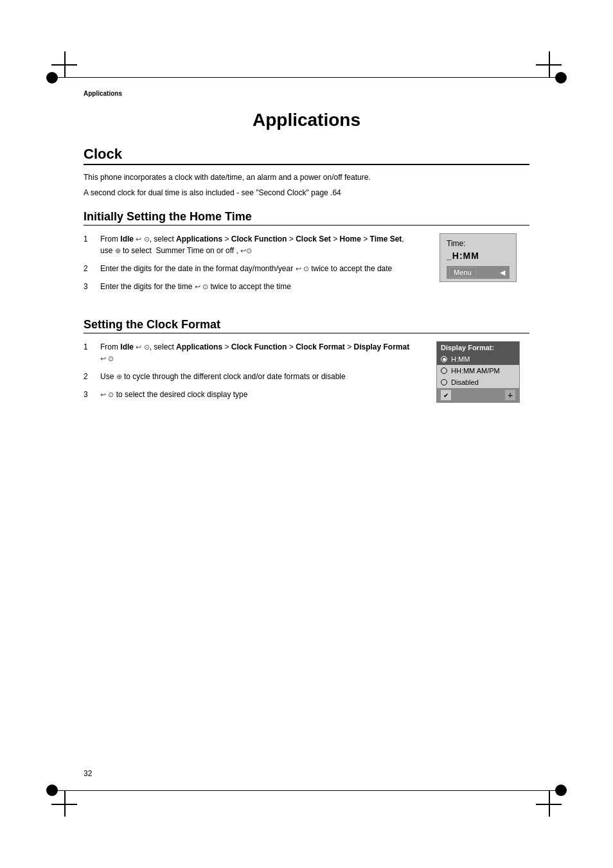  I want to click on clock-format-step-2: 2 Use ⊕ to cycle through the different c…, so click(249, 376).